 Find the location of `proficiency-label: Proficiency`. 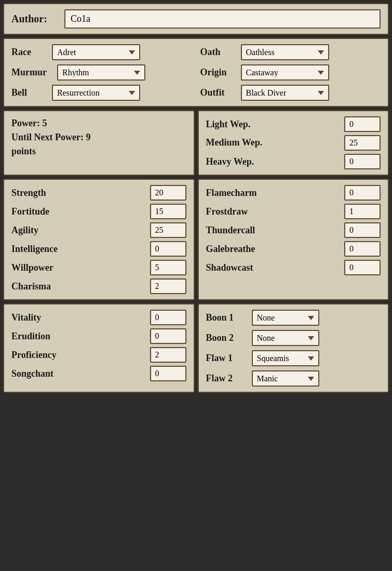

proficiency-label: Proficiency is located at coordinates (79, 355).